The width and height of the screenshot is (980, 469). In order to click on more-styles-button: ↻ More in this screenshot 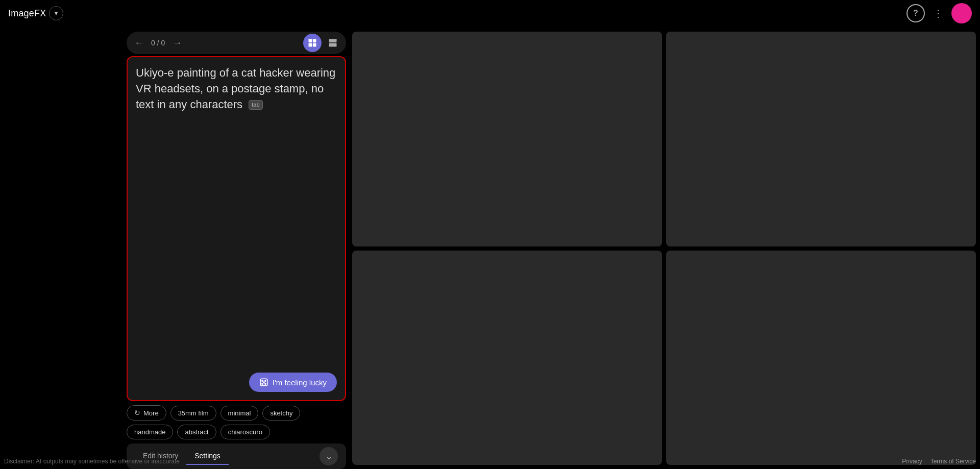, I will do `click(146, 413)`.